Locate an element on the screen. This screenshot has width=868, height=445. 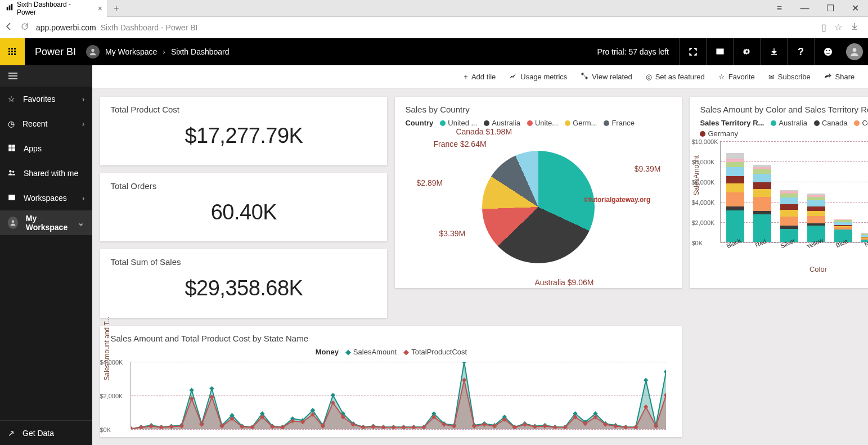
y-axis-label: SalesAmount and T... is located at coordinates (107, 349).